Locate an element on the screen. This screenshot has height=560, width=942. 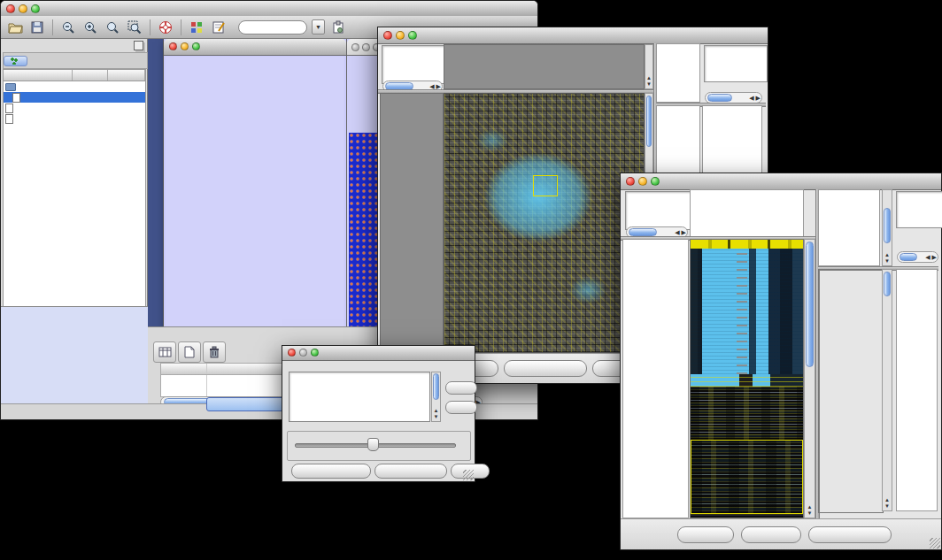
heatmap-main is located at coordinates (747, 379).